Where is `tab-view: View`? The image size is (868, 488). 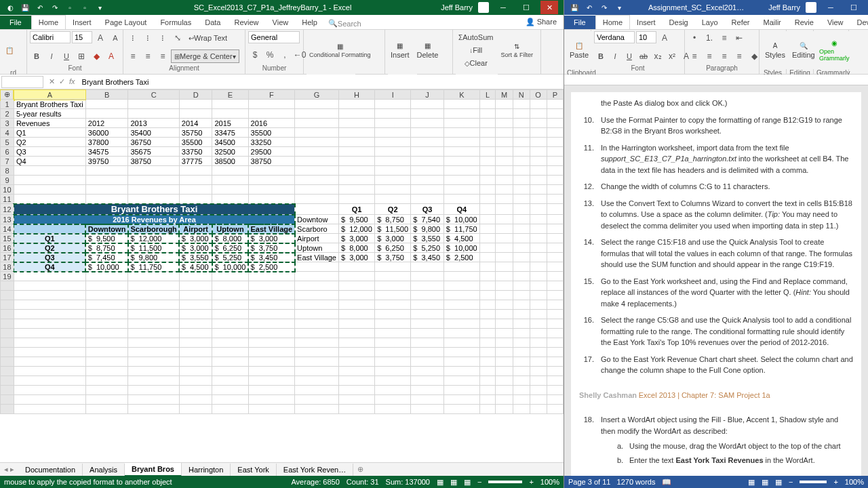 tab-view: View is located at coordinates (281, 22).